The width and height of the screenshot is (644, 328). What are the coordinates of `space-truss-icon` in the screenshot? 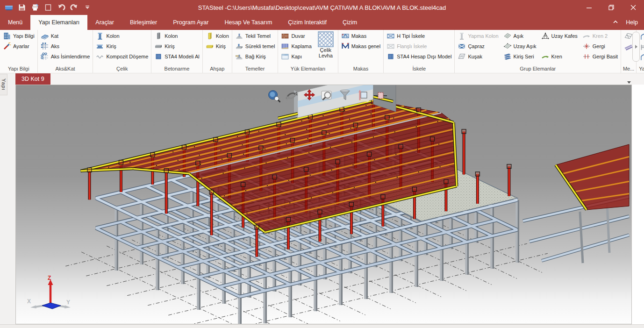 It's located at (545, 36).